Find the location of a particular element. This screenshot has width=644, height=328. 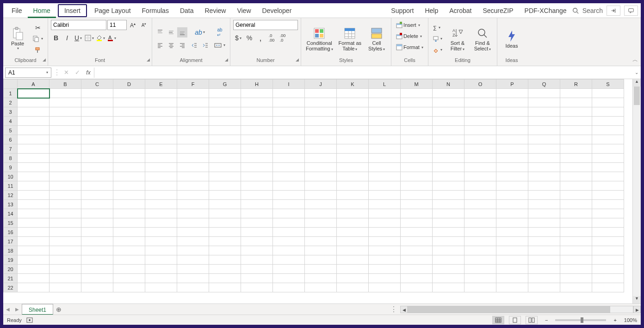

row-header: 6 is located at coordinates (11, 140).